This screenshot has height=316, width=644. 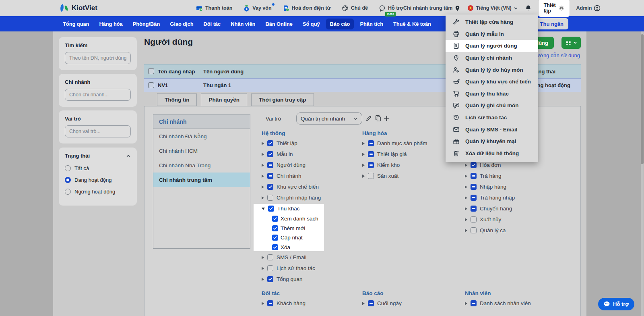 I want to click on settings-menu-item-9: Quản lý SMS - Email, so click(x=492, y=129).